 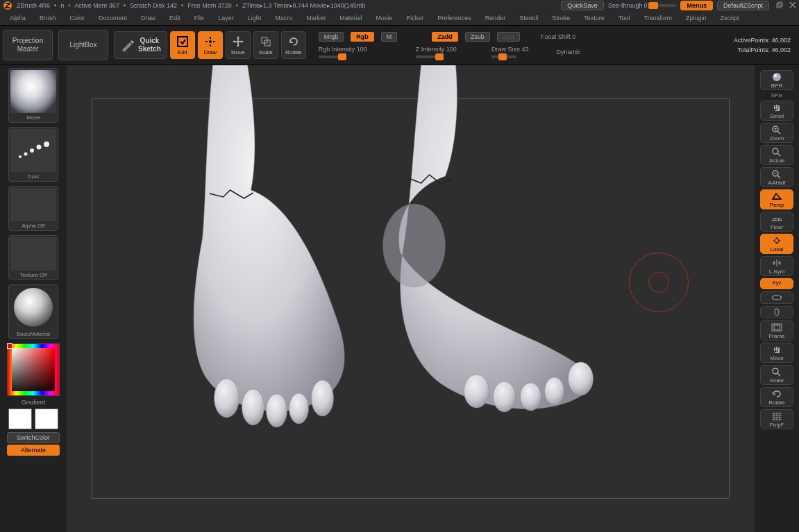 I want to click on menu-layer: Layer, so click(x=226, y=18).